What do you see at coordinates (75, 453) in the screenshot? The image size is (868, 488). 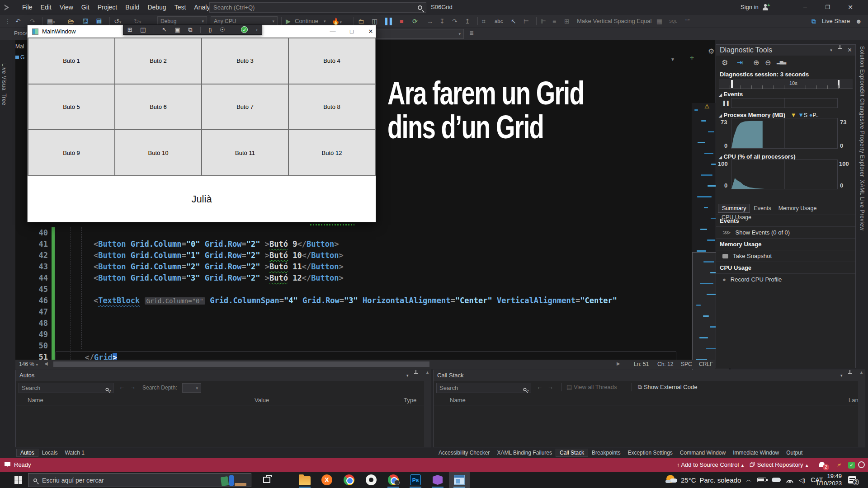 I see `tab-watch-1: Watch 1` at bounding box center [75, 453].